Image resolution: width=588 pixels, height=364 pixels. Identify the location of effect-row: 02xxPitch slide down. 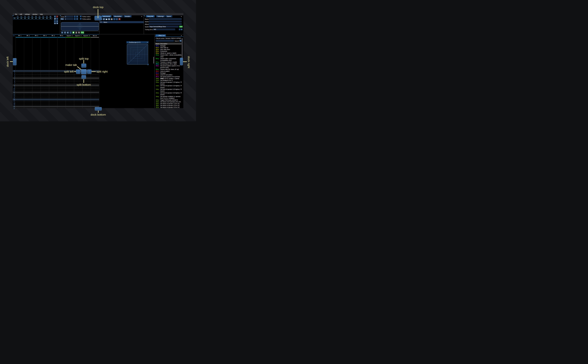
(168, 50).